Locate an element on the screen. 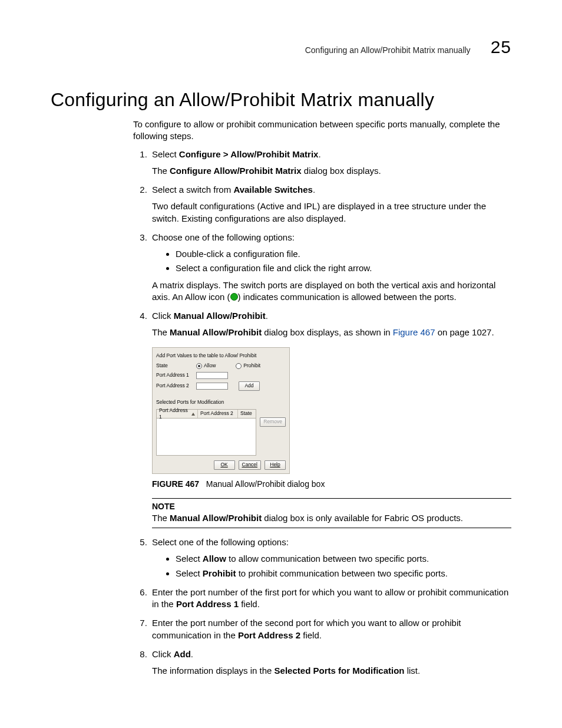  col-port-address-2: Port Address 2 is located at coordinates (218, 414).